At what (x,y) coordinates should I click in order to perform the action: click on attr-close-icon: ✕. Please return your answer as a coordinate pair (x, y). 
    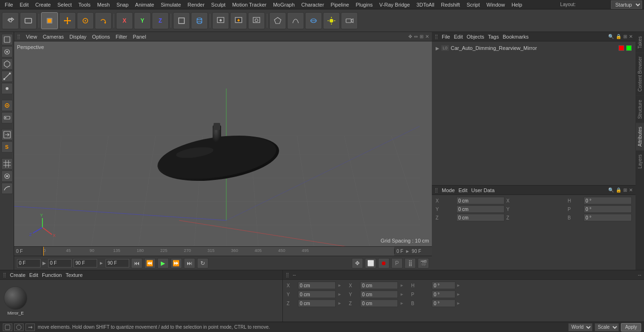
    Looking at the image, I should click on (631, 190).